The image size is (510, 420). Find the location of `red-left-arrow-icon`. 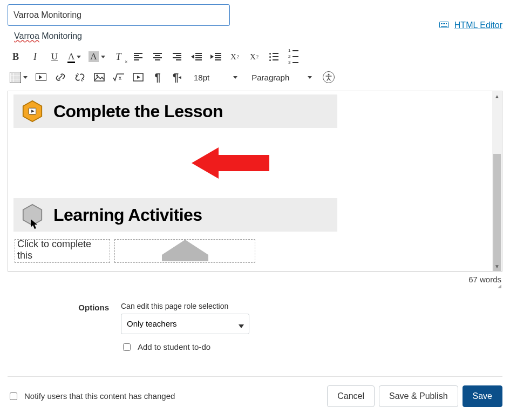

red-left-arrow-icon is located at coordinates (339, 163).